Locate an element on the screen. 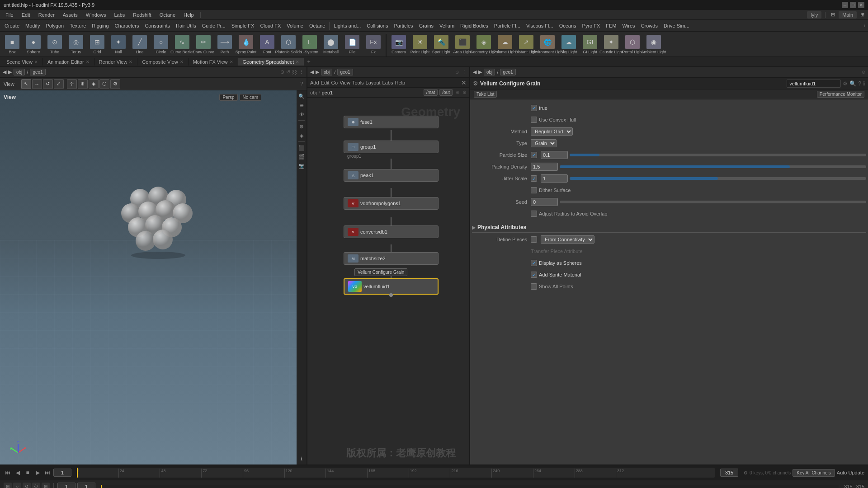  snap5: ⚙ is located at coordinates (115, 84).